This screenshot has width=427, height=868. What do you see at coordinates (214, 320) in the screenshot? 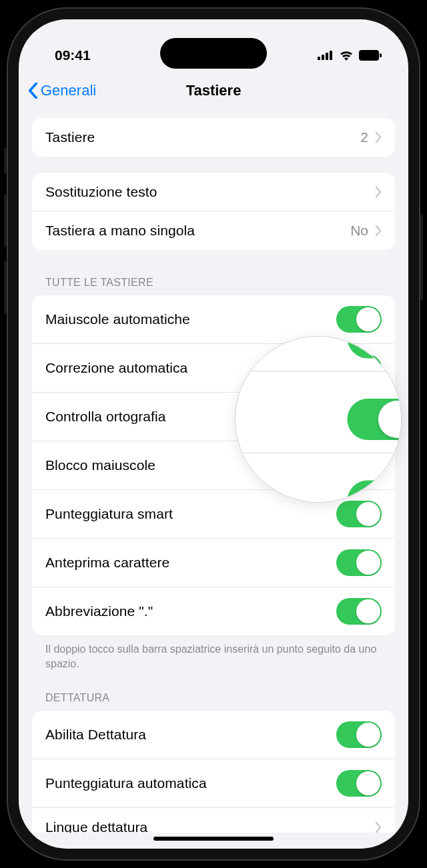
I see `auto-capitalization-row: Maiuscole automatiche` at bounding box center [214, 320].